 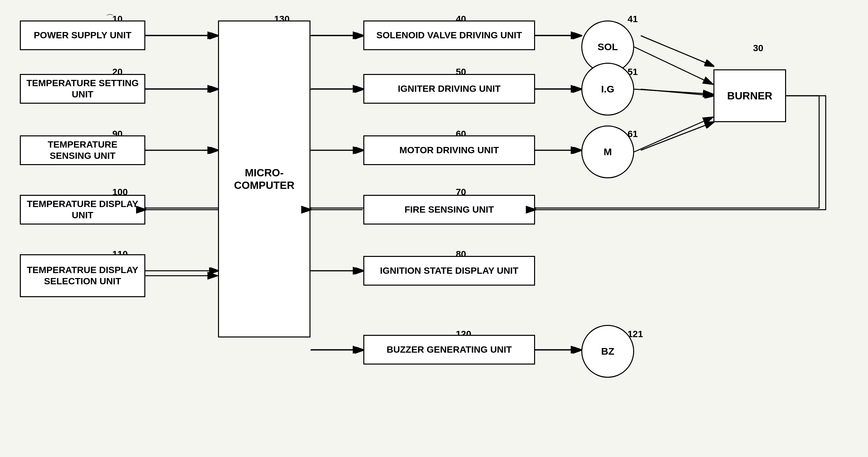 What do you see at coordinates (449, 209) in the screenshot?
I see `fire-sensing-block: FIRE SENSING UNIT` at bounding box center [449, 209].